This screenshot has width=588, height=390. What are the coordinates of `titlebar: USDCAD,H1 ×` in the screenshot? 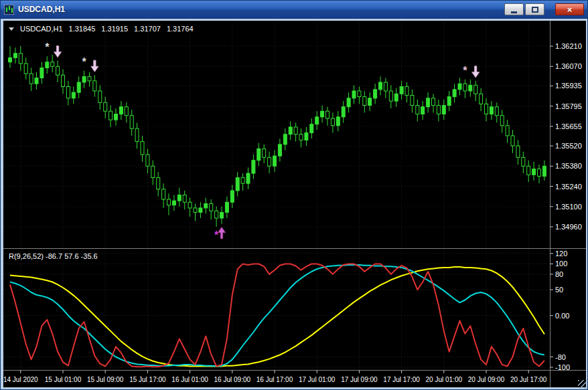 It's located at (294, 9).